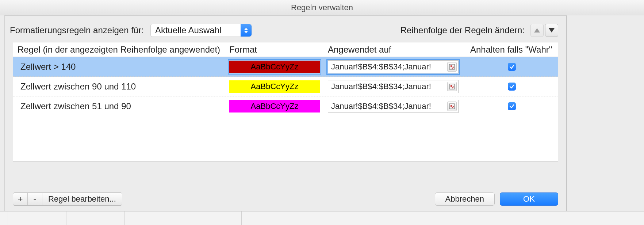 Image resolution: width=644 pixels, height=225 pixels. Describe the element at coordinates (322, 8) in the screenshot. I see `window-title: Regeln verwalten` at that location.